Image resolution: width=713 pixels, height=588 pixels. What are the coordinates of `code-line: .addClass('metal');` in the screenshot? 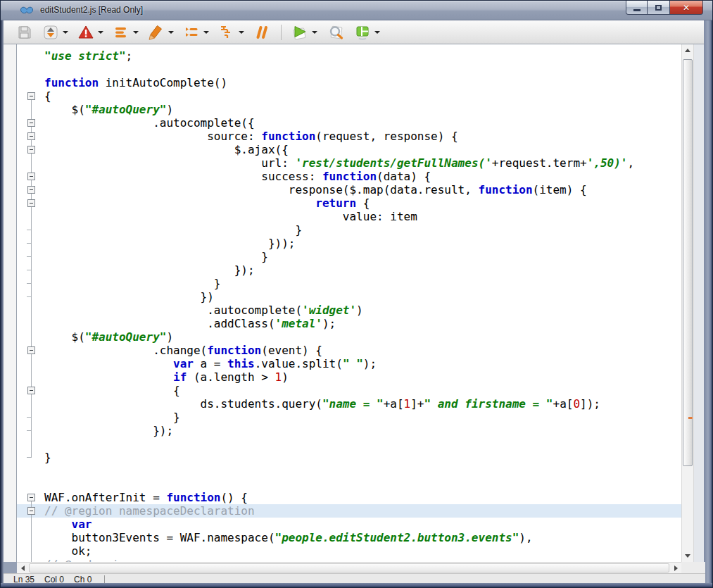 It's located at (363, 324).